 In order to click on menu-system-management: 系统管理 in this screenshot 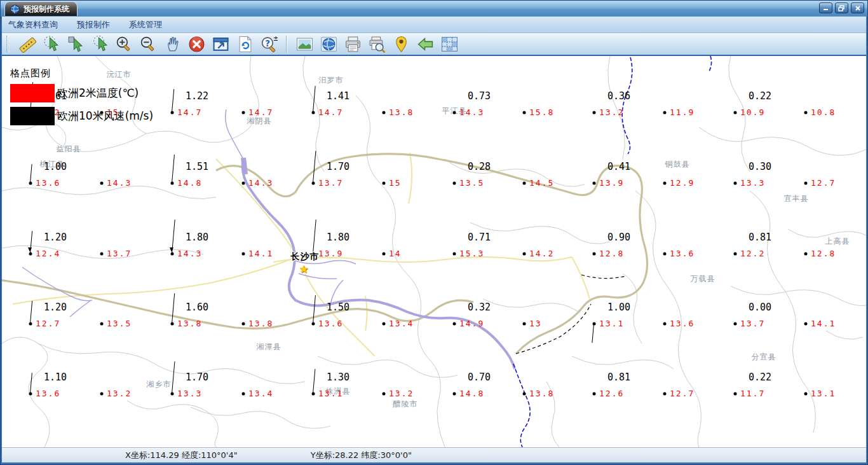, I will do `click(146, 25)`.